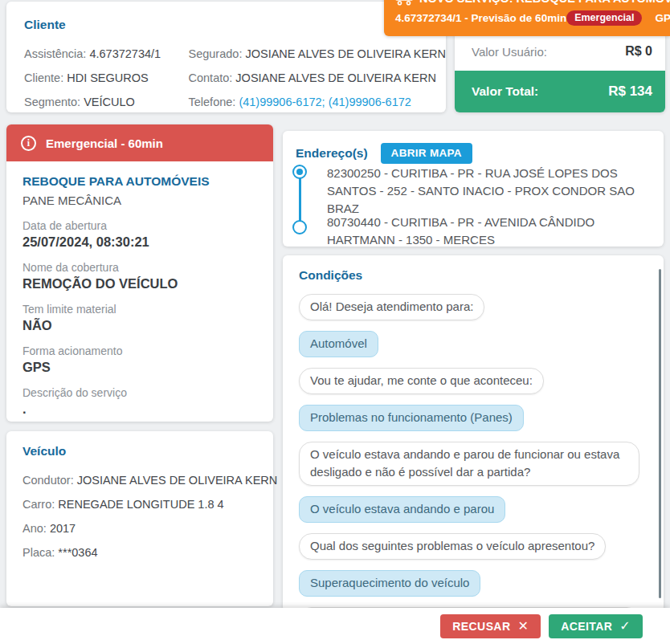 This screenshot has height=644, width=670. I want to click on field-value: 25/07/2024, 08:30:21, so click(140, 242).